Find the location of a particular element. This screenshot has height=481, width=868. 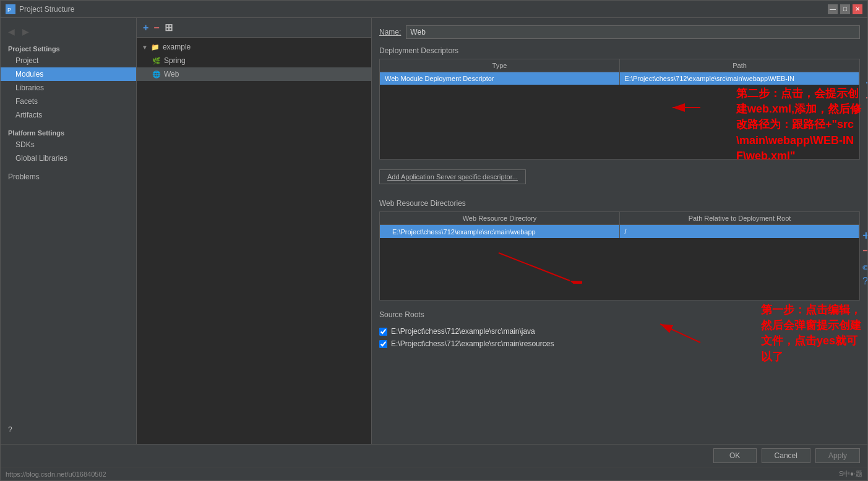

deployment-table-container: Type Path Web Module Deployment Descript… is located at coordinates (620, 109).